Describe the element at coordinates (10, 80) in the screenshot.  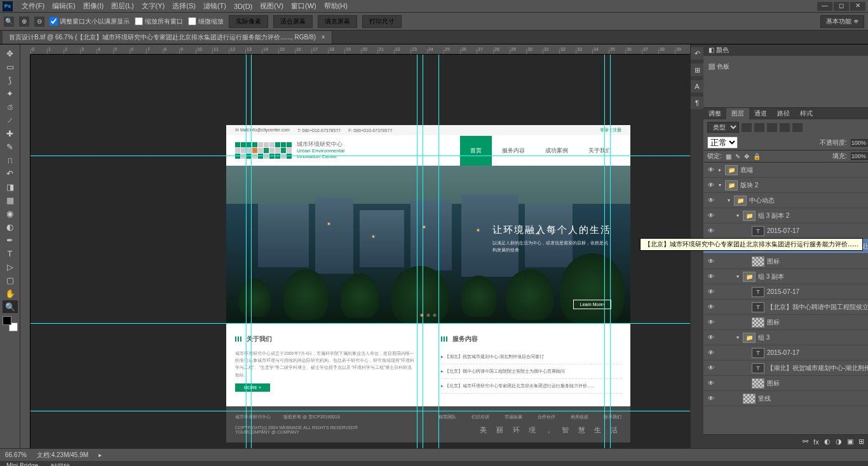
I see `lasso-tool: ⟆` at that location.